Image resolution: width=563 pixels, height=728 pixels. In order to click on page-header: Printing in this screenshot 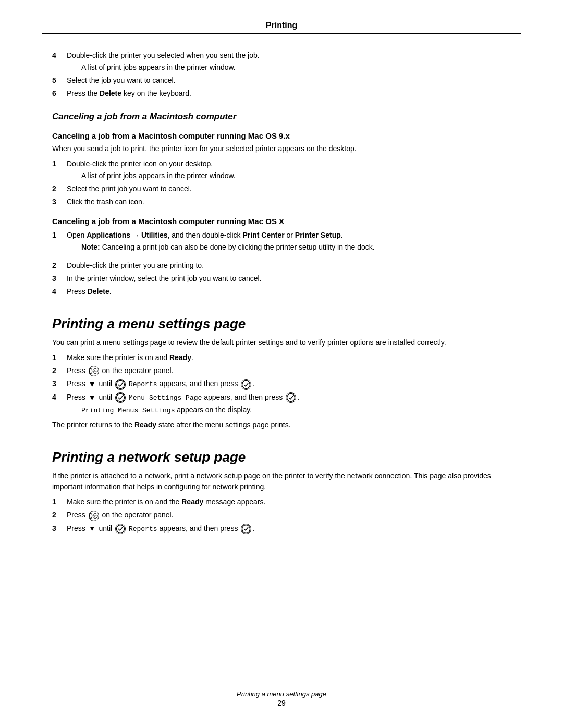, I will do `click(282, 28)`.